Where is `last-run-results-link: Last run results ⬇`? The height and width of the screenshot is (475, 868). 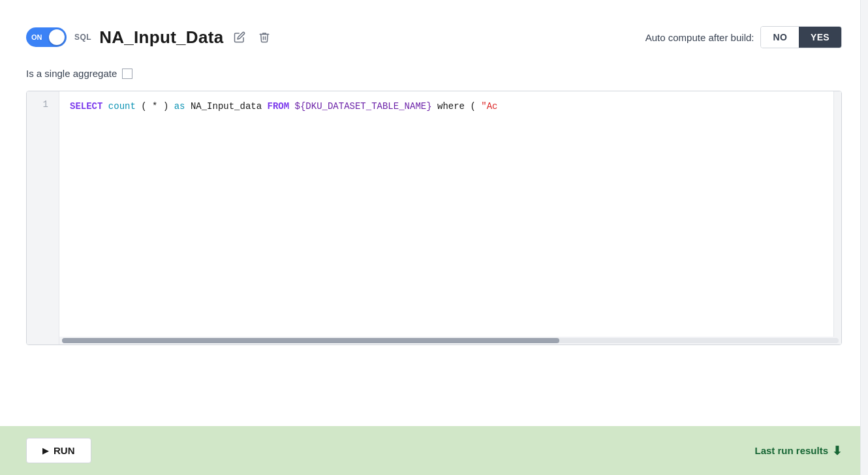 last-run-results-link: Last run results ⬇ is located at coordinates (798, 451).